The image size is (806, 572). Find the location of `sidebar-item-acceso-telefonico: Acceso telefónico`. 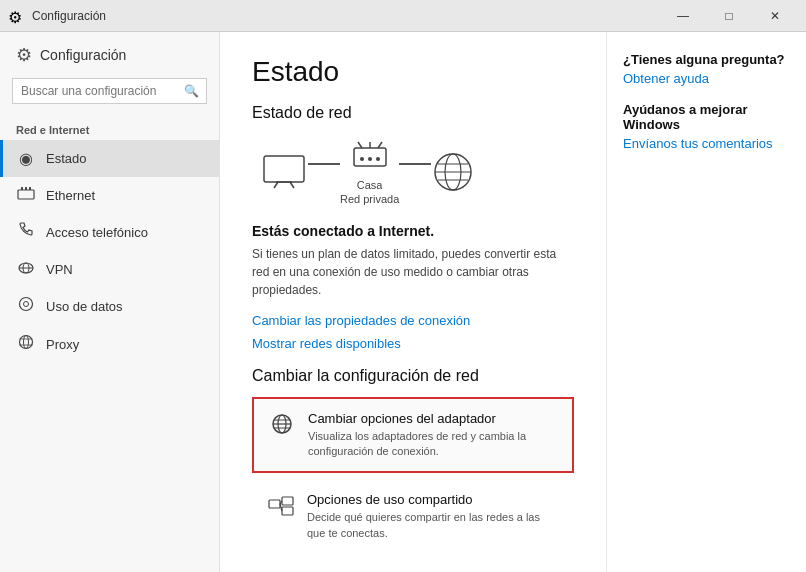

sidebar-item-acceso-telefonico: Acceso telefónico is located at coordinates (110, 232).